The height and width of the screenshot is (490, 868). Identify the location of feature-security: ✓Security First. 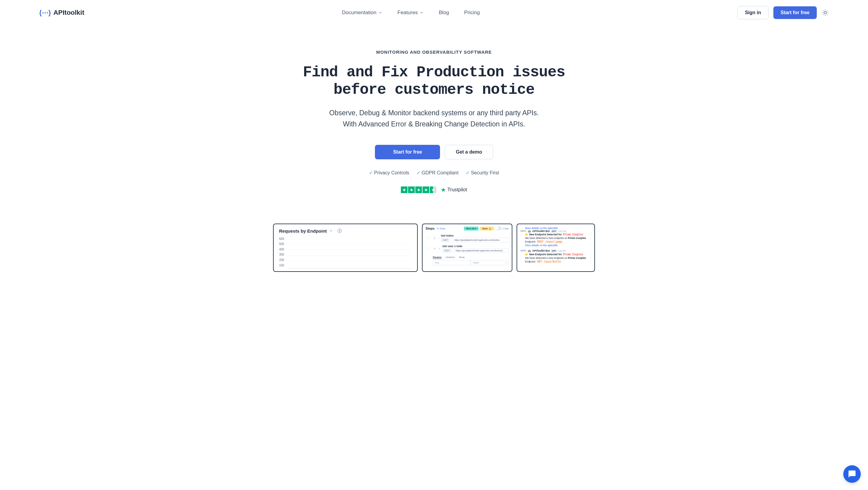
(482, 173).